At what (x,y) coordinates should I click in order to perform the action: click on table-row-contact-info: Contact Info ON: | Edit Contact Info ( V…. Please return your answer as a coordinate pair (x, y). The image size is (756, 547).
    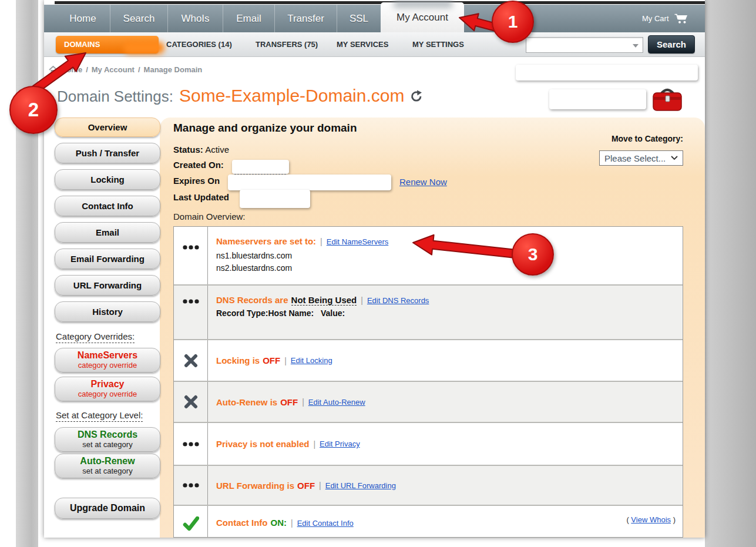
    Looking at the image, I should click on (428, 522).